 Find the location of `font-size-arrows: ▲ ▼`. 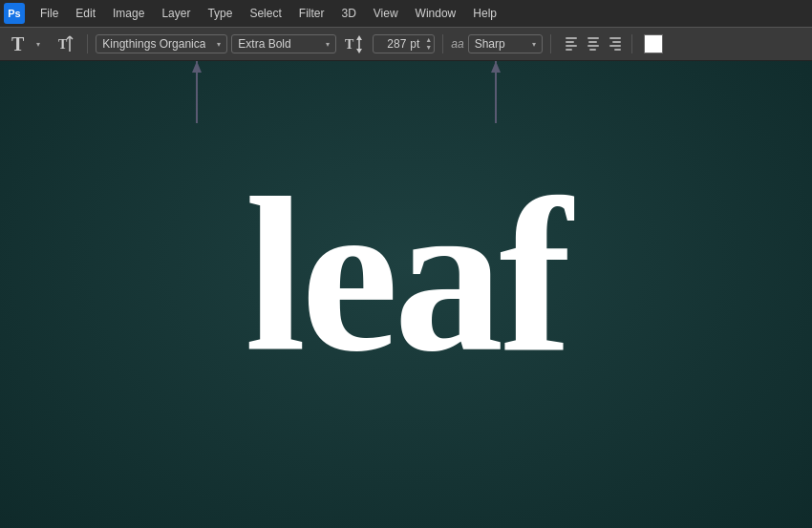

font-size-arrows: ▲ ▼ is located at coordinates (428, 44).